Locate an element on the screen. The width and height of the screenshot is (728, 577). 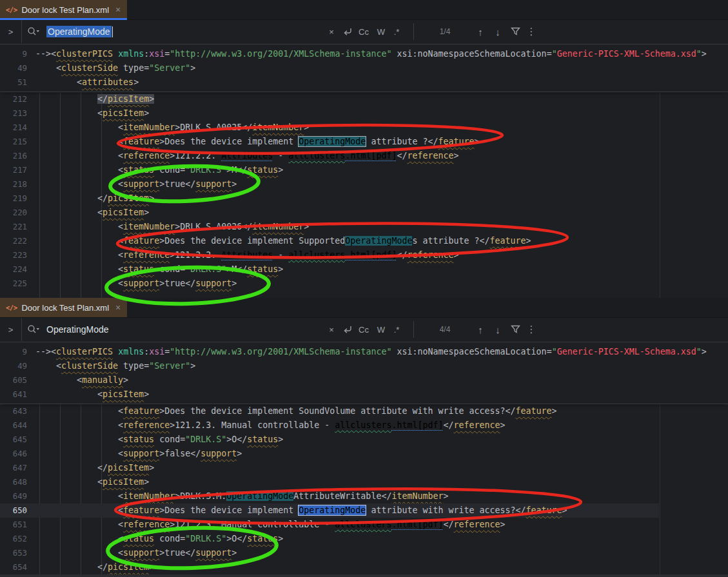
code-line: 651 <reference>121.2.3. Manual controlla… is located at coordinates (364, 525).